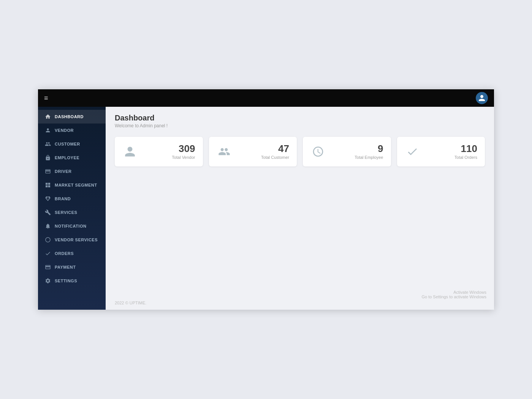  What do you see at coordinates (412, 152) in the screenshot?
I see `checkmark-icon` at bounding box center [412, 152].